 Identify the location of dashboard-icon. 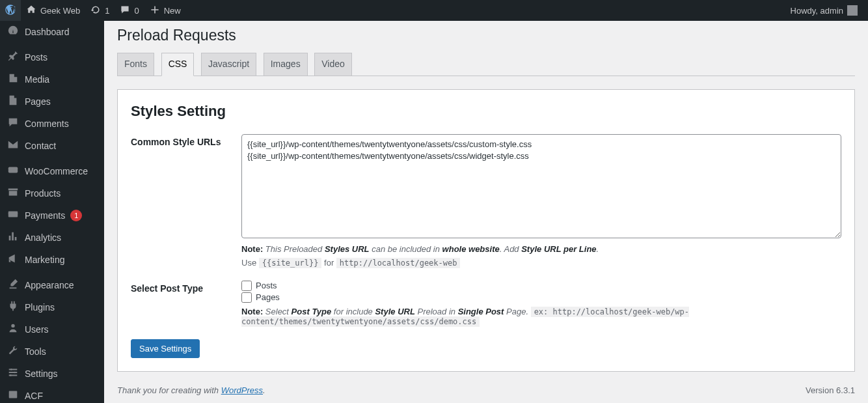
(13, 32).